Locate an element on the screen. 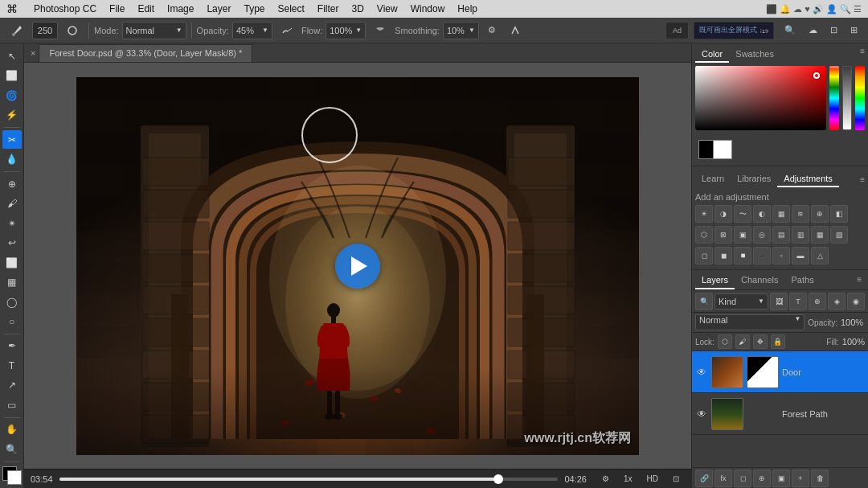  history-brush-tool: ↩ is located at coordinates (12, 243).